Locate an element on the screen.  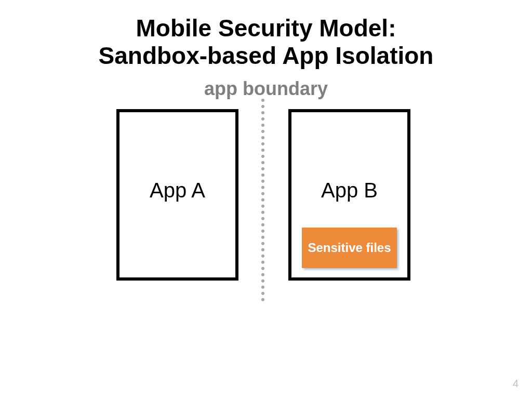
sensitive-files-box: Sensitive files is located at coordinates (349, 248).